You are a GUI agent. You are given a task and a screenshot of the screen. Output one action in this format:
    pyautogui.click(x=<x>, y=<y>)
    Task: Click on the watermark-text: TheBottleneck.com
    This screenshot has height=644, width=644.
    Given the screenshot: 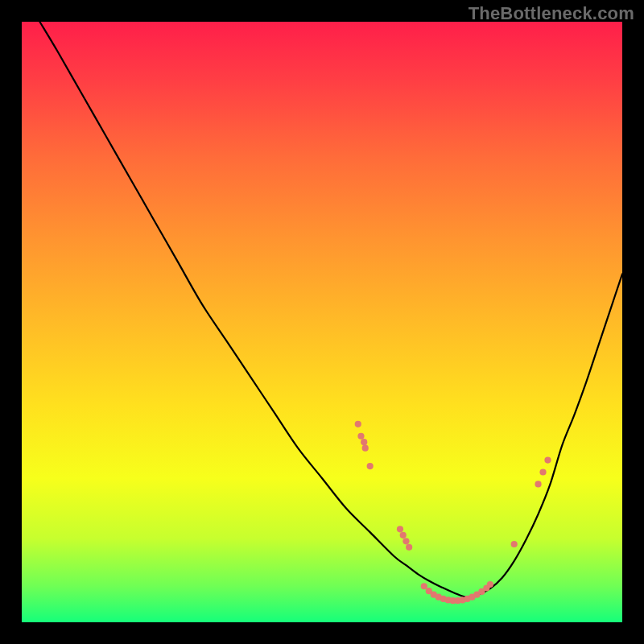 What is the action you would take?
    pyautogui.click(x=551, y=14)
    